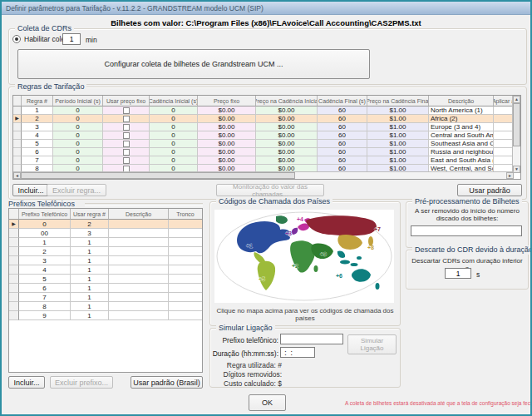  I want to click on regras-cell: Africa (2), so click(461, 119).